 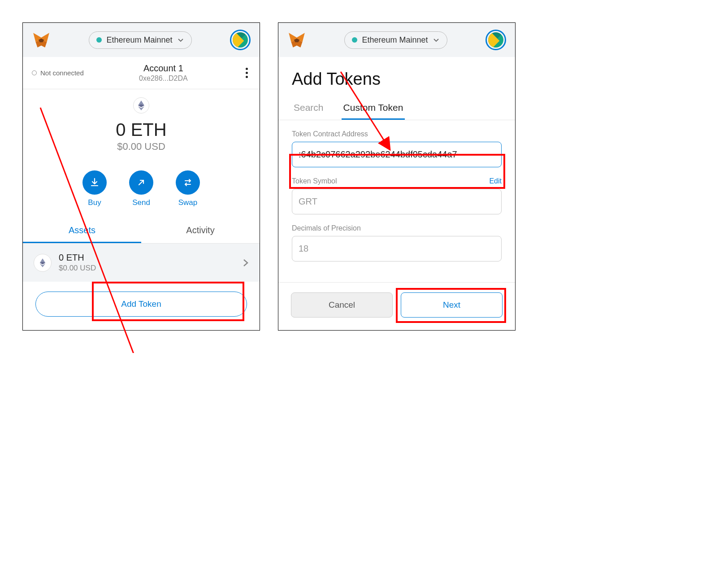 What do you see at coordinates (397, 306) in the screenshot?
I see `footer-buttons: Cancel Next` at bounding box center [397, 306].